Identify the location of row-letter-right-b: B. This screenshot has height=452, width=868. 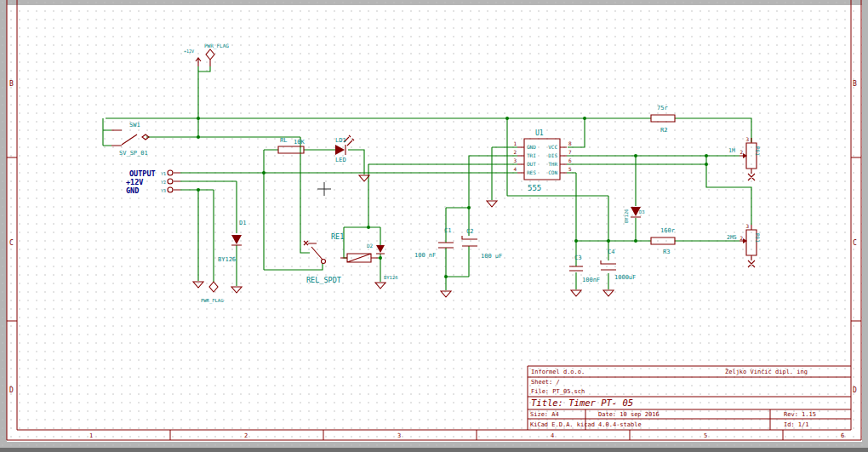
(854, 83).